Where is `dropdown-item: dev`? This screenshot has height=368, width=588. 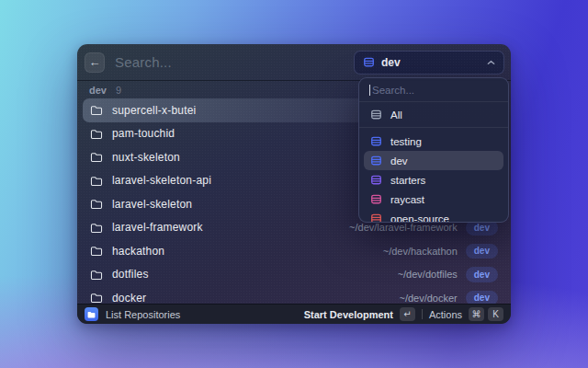 dropdown-item: dev is located at coordinates (434, 160).